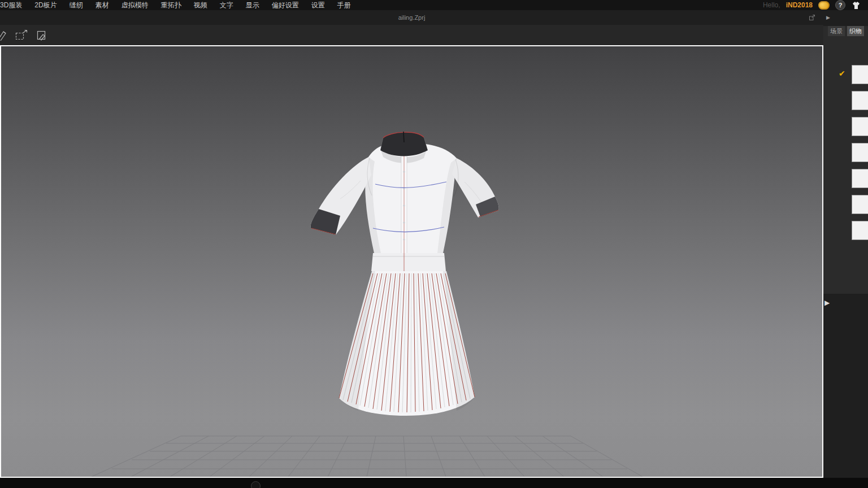 Image resolution: width=868 pixels, height=488 pixels. What do you see at coordinates (411, 18) in the screenshot?
I see `project-filename: ailing.Zprj` at bounding box center [411, 18].